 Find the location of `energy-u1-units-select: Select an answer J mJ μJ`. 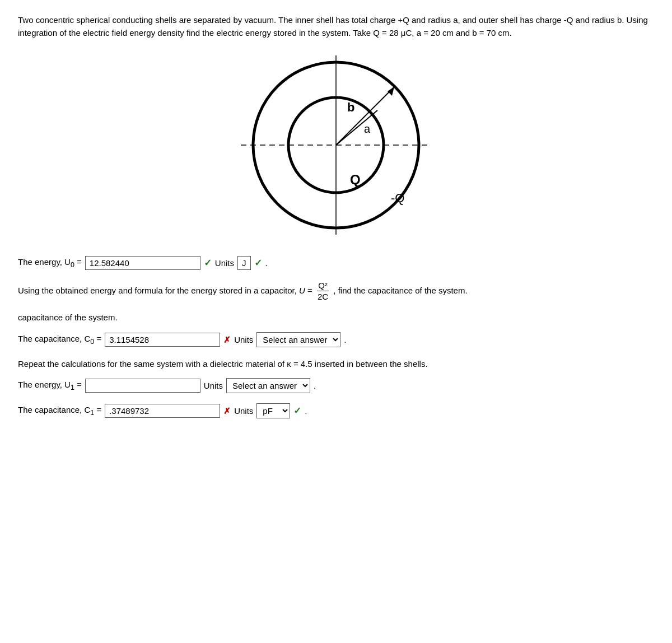

energy-u1-units-select: Select an answer J mJ μJ is located at coordinates (268, 385).